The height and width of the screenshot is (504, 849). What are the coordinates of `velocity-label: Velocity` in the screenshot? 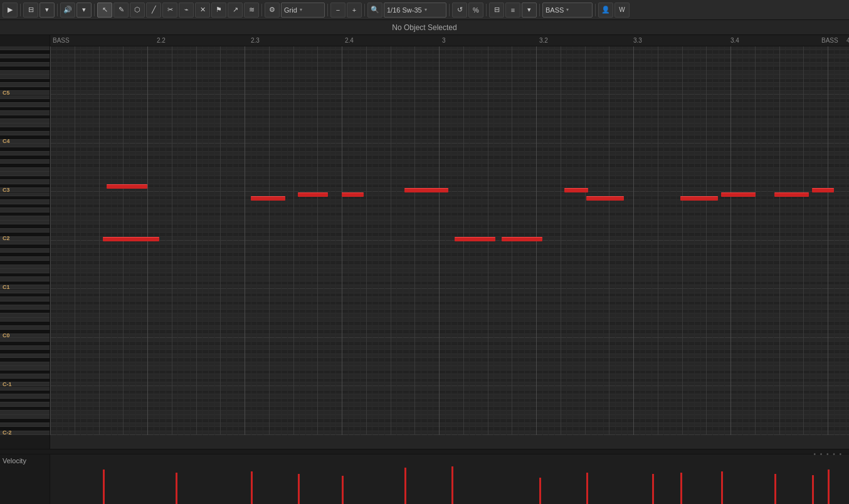 It's located at (14, 461).